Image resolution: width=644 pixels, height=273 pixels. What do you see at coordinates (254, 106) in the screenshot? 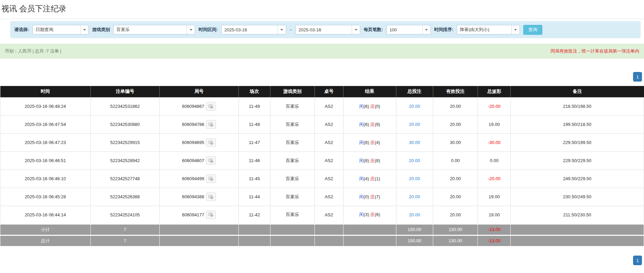
I see `cell-session: 11-49` at bounding box center [254, 106].